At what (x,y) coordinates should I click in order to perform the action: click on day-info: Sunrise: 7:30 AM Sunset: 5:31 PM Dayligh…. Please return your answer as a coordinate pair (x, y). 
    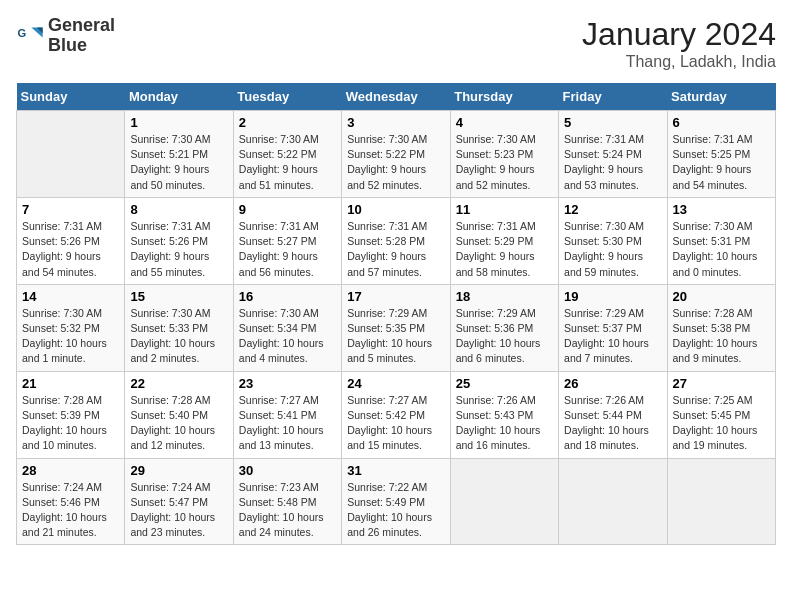
    Looking at the image, I should click on (722, 250).